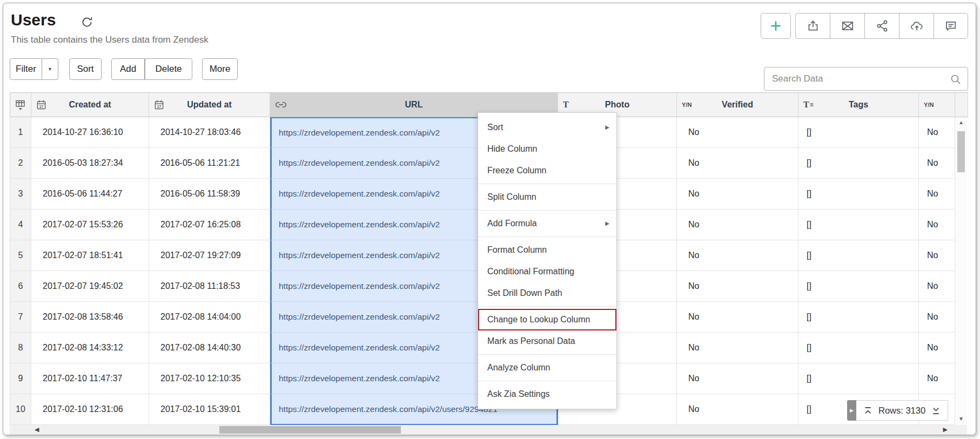 The height and width of the screenshot is (439, 980). Describe the element at coordinates (21, 348) in the screenshot. I see `row-number: 8` at that location.